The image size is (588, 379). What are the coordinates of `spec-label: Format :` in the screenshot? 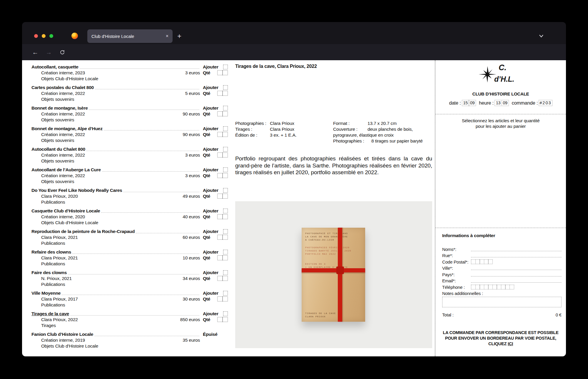 It's located at (350, 123).